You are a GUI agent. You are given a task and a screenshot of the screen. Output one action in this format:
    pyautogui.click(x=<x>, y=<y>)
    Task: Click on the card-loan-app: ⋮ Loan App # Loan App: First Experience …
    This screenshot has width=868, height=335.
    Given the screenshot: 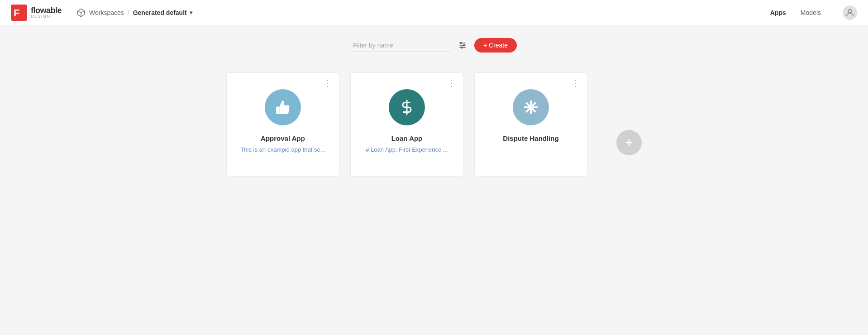 What is the action you would take?
    pyautogui.click(x=407, y=124)
    